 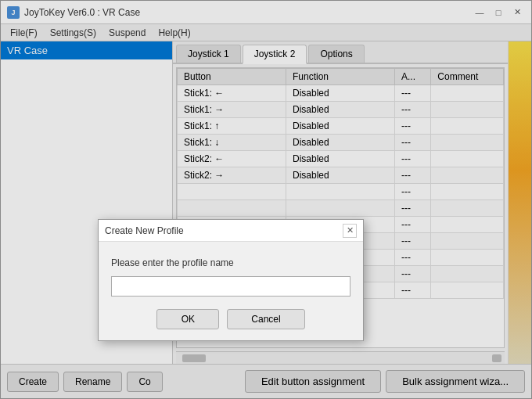 What do you see at coordinates (266, 319) in the screenshot?
I see `modal-cancel-button: Cancel` at bounding box center [266, 319].